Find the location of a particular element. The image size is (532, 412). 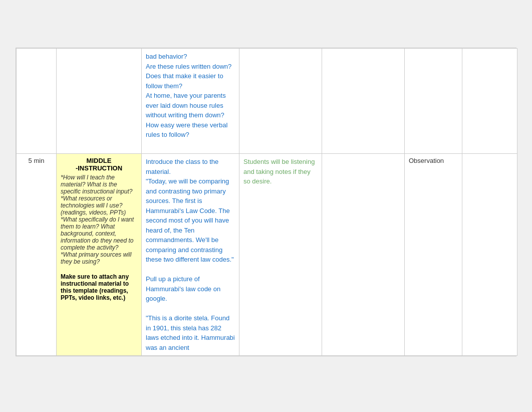

top-time-cell is located at coordinates (37, 101).